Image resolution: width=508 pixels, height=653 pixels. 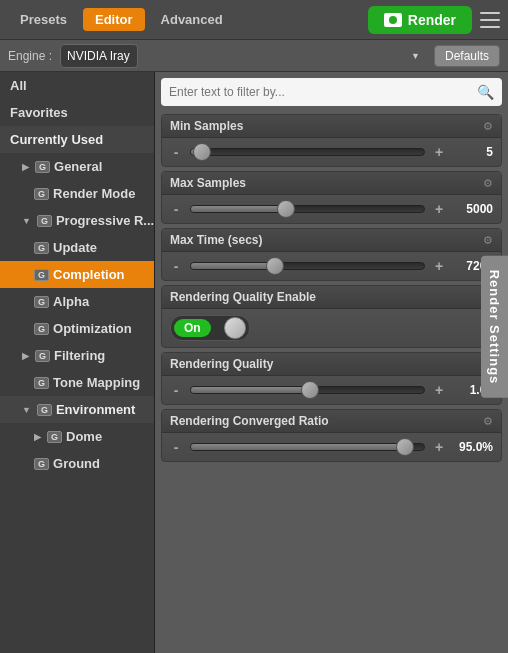 I want to click on filtering-group-label: ▶ G Filtering, so click(x=83, y=356).